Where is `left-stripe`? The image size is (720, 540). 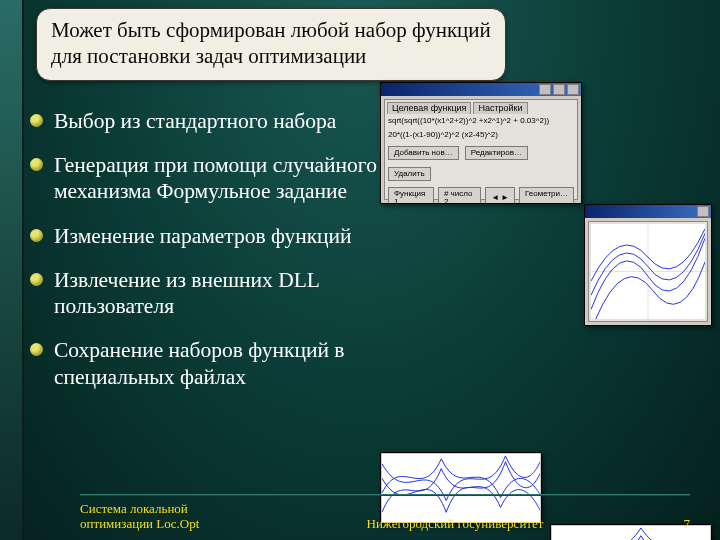
left-stripe is located at coordinates (12, 270).